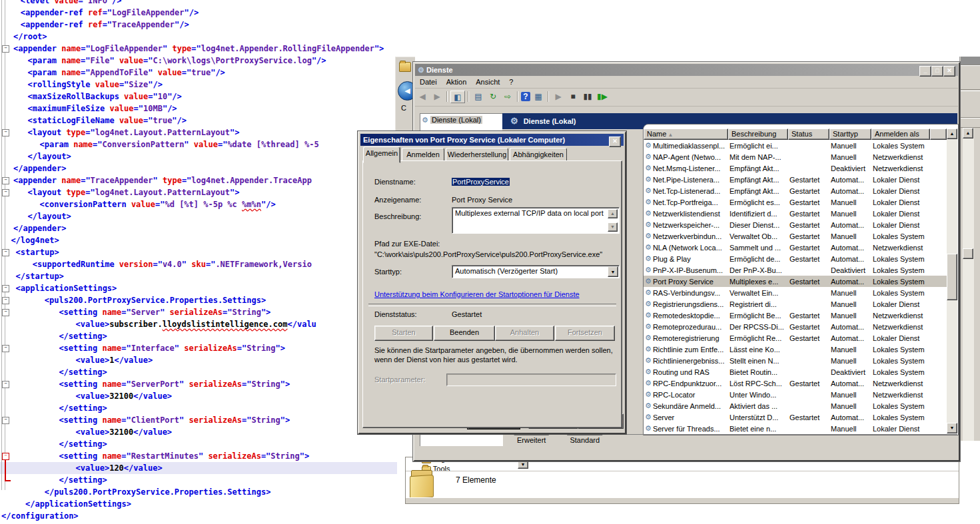  What do you see at coordinates (199, 180) in the screenshot?
I see `code-line: <appender name="TraceAppender" type="log…` at bounding box center [199, 180].